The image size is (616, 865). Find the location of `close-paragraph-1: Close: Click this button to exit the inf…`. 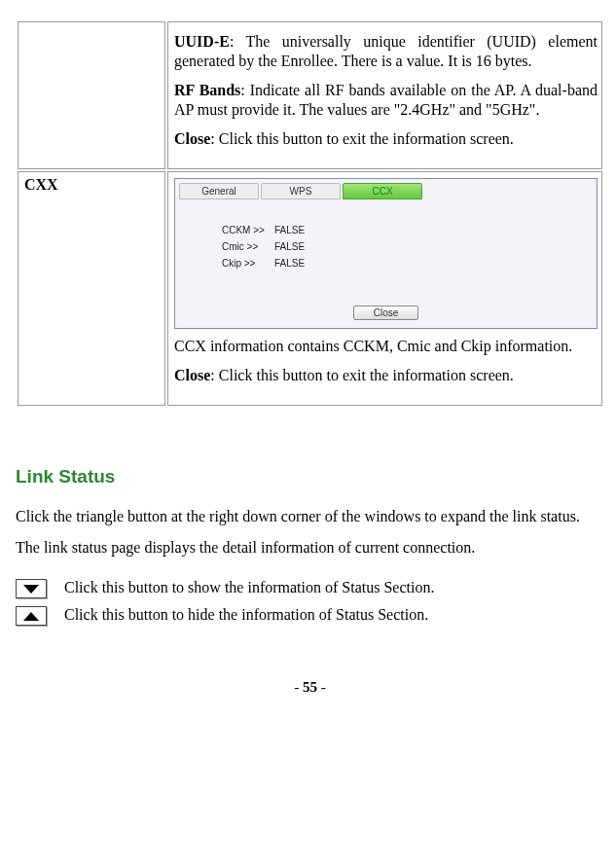

close-paragraph-1: Close: Click this button to exit the inf… is located at coordinates (385, 139).